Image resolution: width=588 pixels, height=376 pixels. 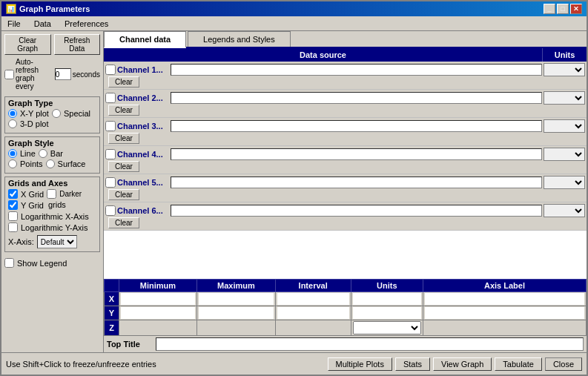 I want to click on channel-6-clear-button: Clear, so click(x=124, y=222).